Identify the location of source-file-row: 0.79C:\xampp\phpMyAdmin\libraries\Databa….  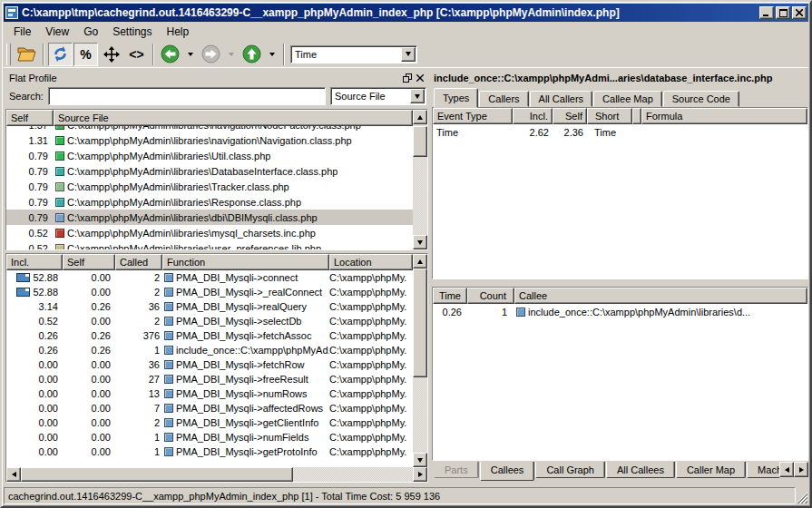
(210, 171).